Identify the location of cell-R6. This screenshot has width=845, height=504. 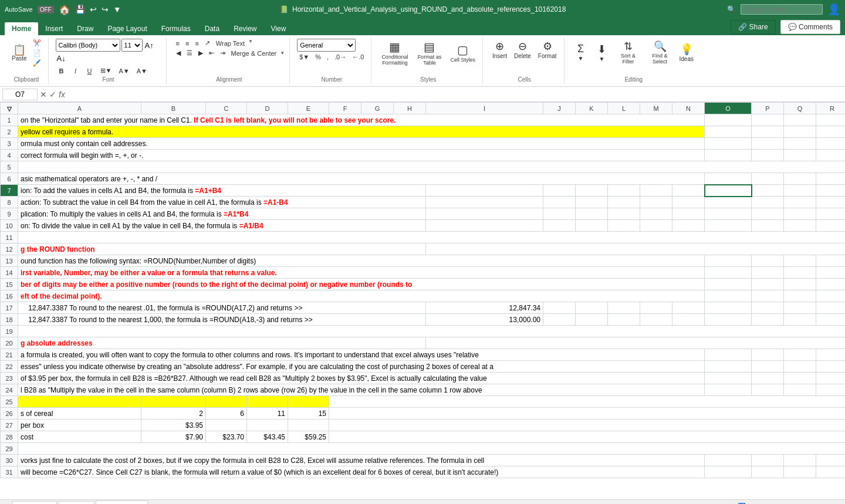
(831, 179).